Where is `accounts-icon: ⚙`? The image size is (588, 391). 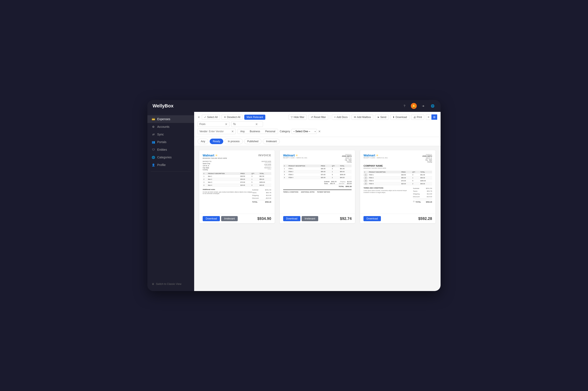 accounts-icon: ⚙ is located at coordinates (153, 127).